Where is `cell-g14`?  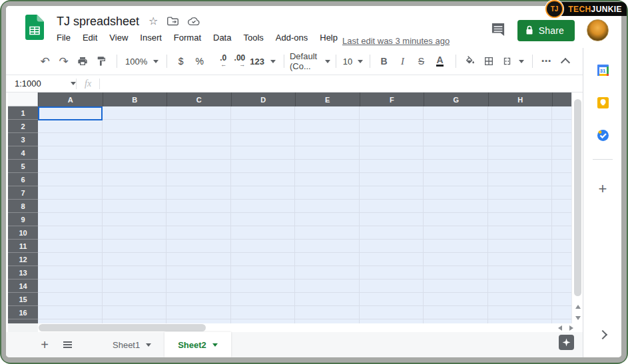 cell-g14 is located at coordinates (456, 286).